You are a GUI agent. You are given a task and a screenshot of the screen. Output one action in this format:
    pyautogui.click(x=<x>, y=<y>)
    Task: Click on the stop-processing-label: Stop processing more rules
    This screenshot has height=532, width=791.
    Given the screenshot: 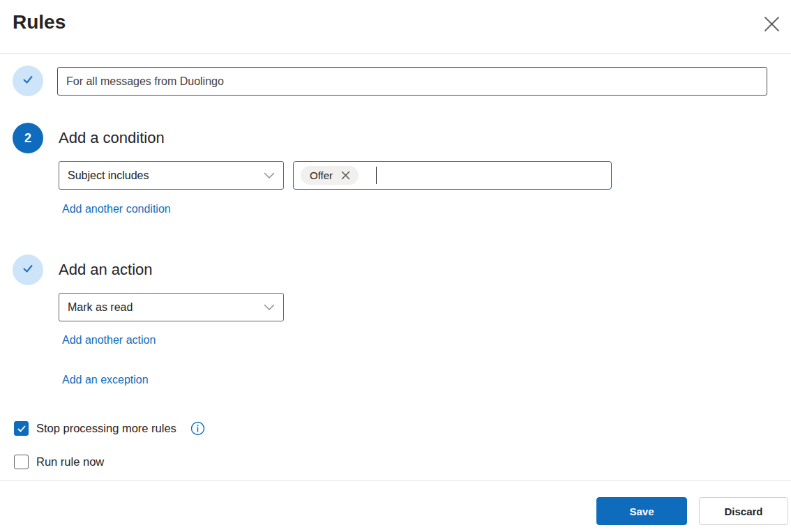 What is the action you would take?
    pyautogui.click(x=106, y=428)
    